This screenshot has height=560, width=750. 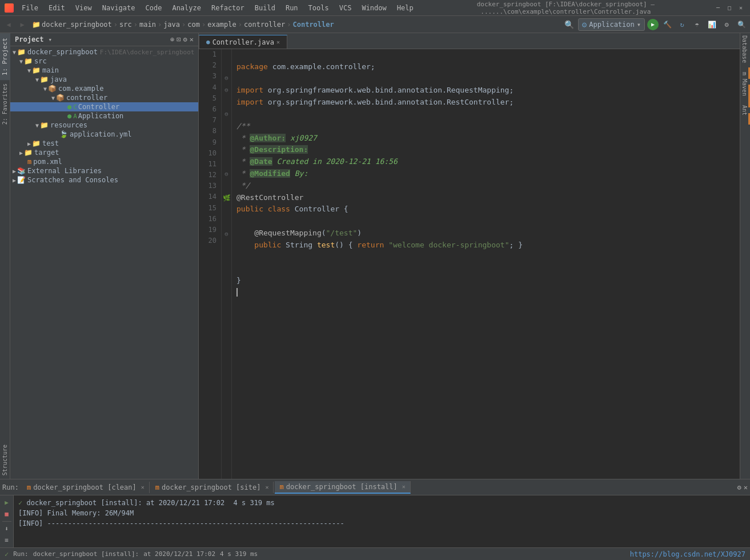 I want to click on gutter: ⊖ ⊖ ⊖ ⊖ 🌿 ⊖, so click(x=227, y=264).